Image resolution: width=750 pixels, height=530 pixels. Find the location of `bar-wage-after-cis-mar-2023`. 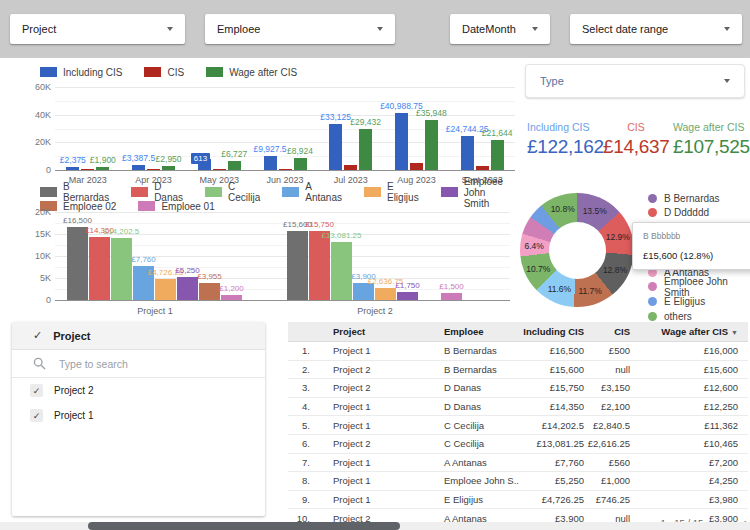

bar-wage-after-cis-mar-2023 is located at coordinates (102, 168).